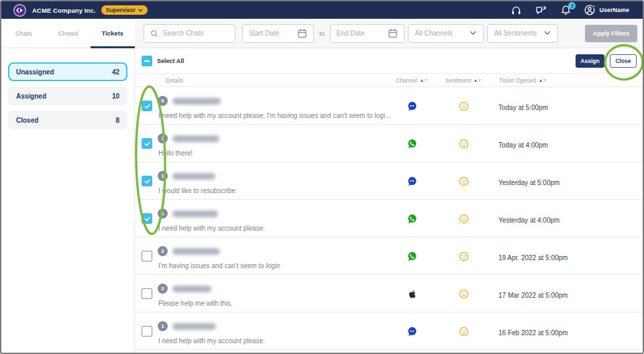 The image size is (644, 354). What do you see at coordinates (412, 80) in the screenshot?
I see `column-channel: Channel` at bounding box center [412, 80].